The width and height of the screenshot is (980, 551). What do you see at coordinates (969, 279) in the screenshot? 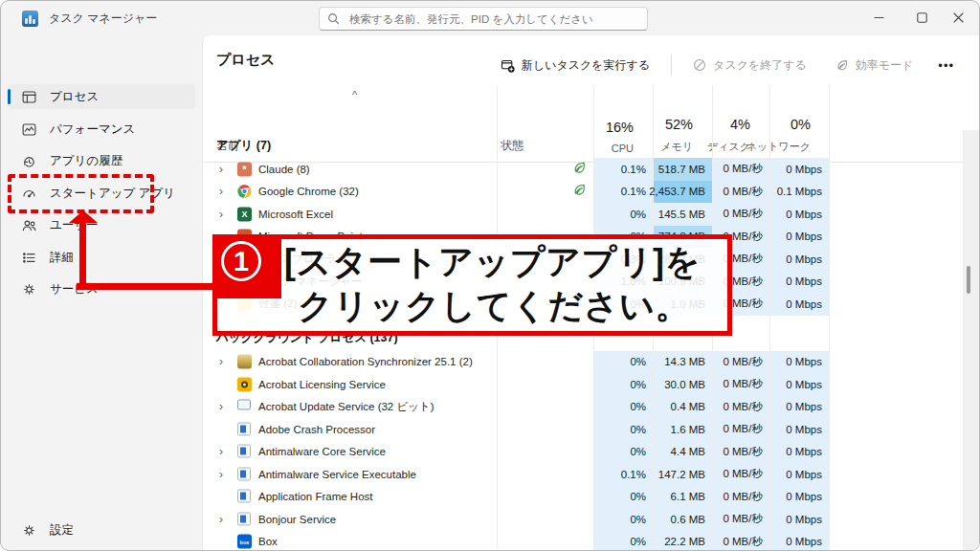
I see `scrollbar-thumb` at bounding box center [969, 279].